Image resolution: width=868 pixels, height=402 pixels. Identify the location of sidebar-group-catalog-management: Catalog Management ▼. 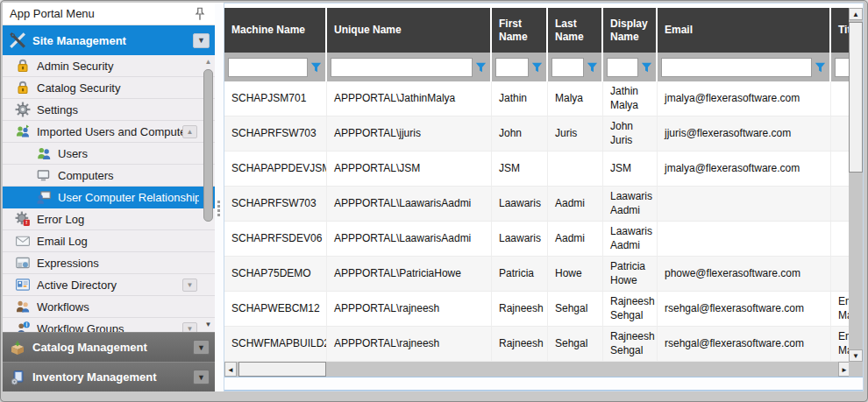
(109, 347).